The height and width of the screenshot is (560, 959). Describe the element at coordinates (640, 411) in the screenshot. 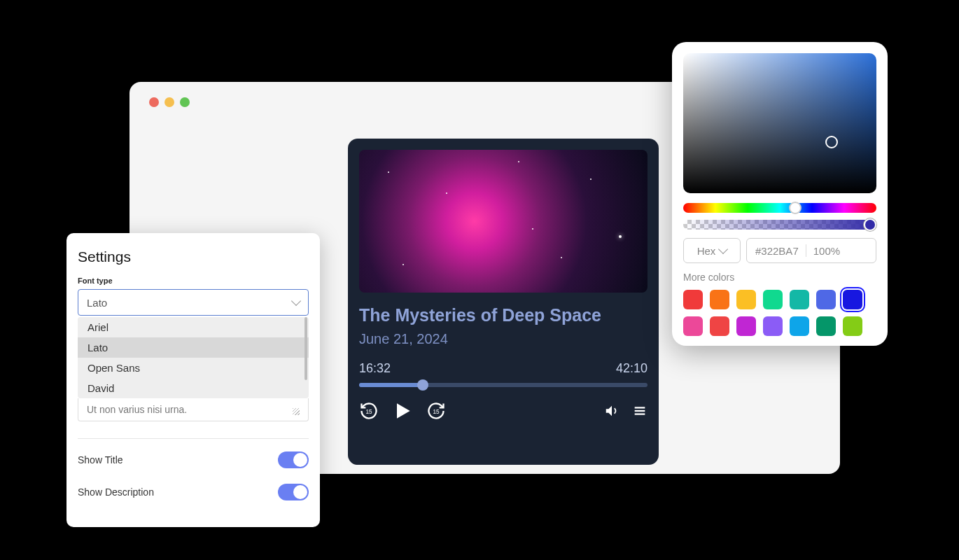

I see `menu-button` at that location.